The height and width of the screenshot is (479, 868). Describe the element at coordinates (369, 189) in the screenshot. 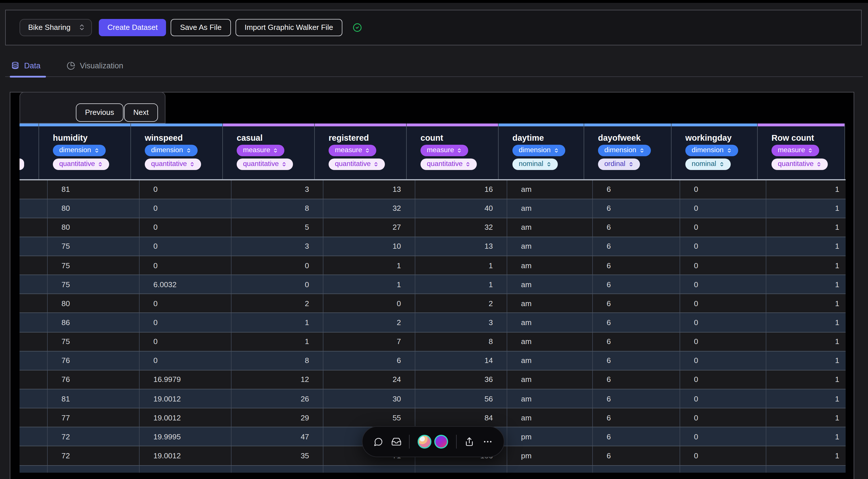

I see `table-cell: 13` at that location.